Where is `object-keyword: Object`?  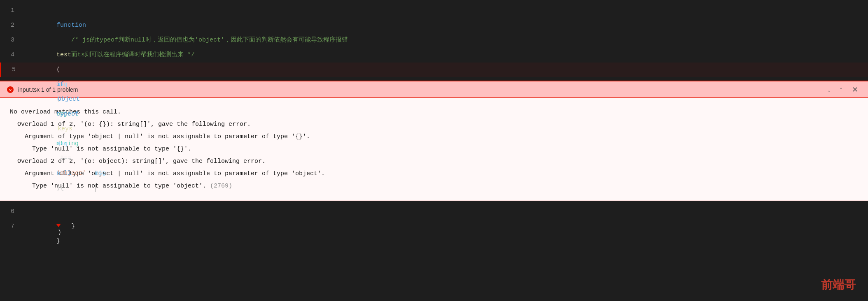
object-keyword: Object is located at coordinates (69, 100).